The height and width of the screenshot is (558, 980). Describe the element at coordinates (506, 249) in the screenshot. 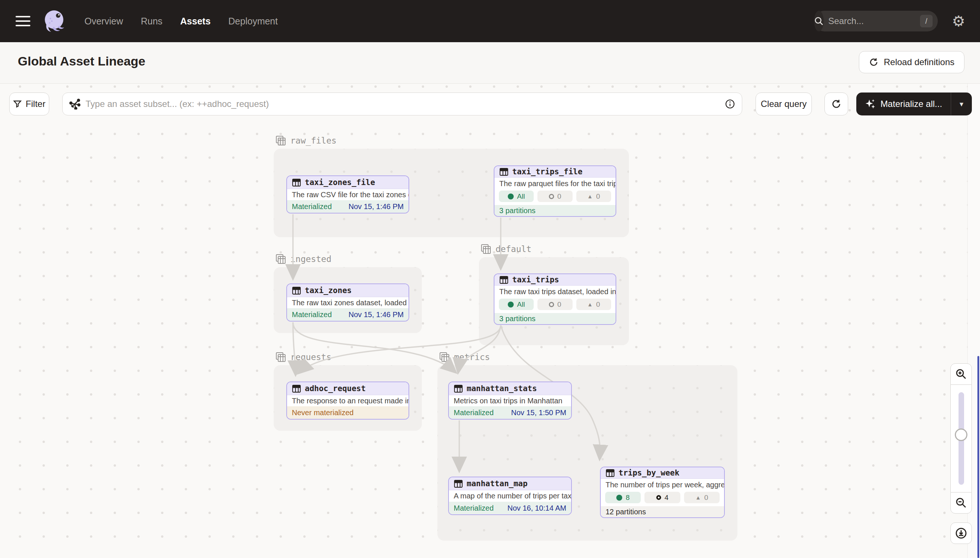

I see `group-label-default: default` at that location.